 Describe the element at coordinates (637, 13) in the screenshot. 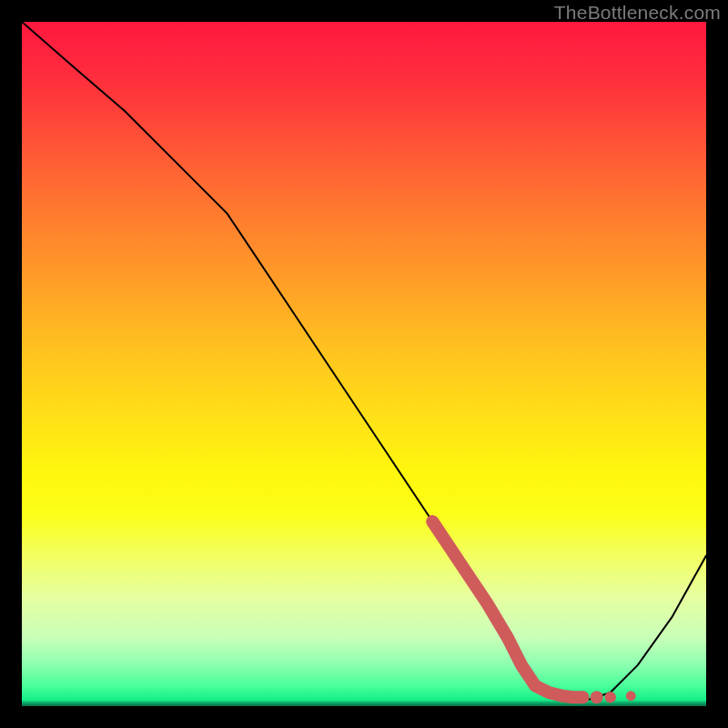

I see `watermark-text: TheBottleneck.com` at that location.